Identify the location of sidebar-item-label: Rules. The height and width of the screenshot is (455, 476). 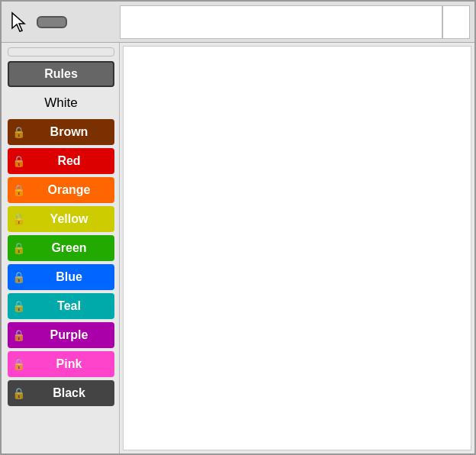
(61, 74).